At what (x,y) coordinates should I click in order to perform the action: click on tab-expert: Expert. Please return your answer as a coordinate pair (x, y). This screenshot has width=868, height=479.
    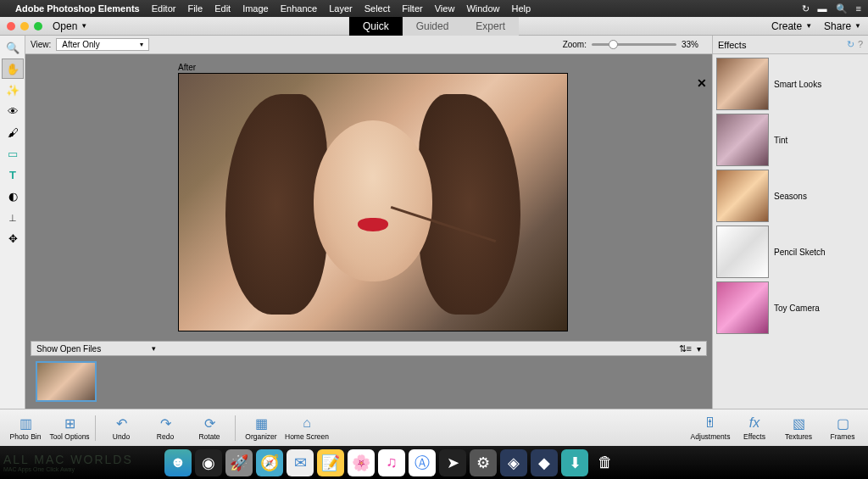
    Looking at the image, I should click on (490, 26).